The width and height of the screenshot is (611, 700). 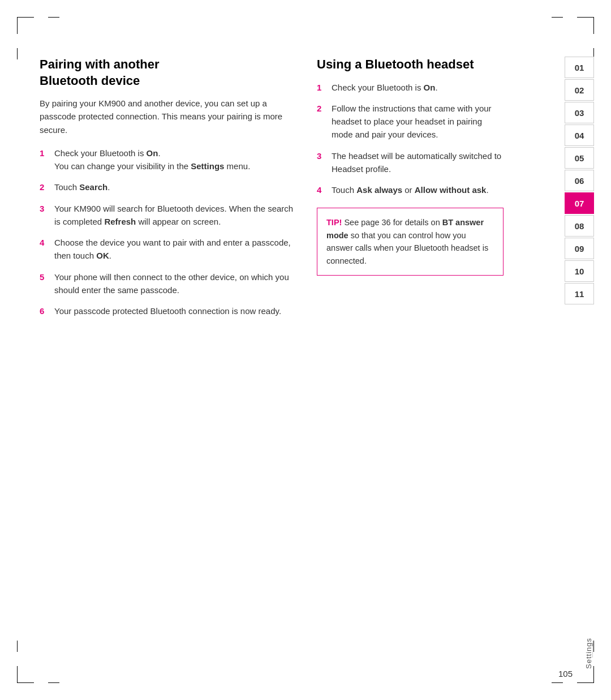 I want to click on right-step-number-1: 1, so click(x=323, y=87).